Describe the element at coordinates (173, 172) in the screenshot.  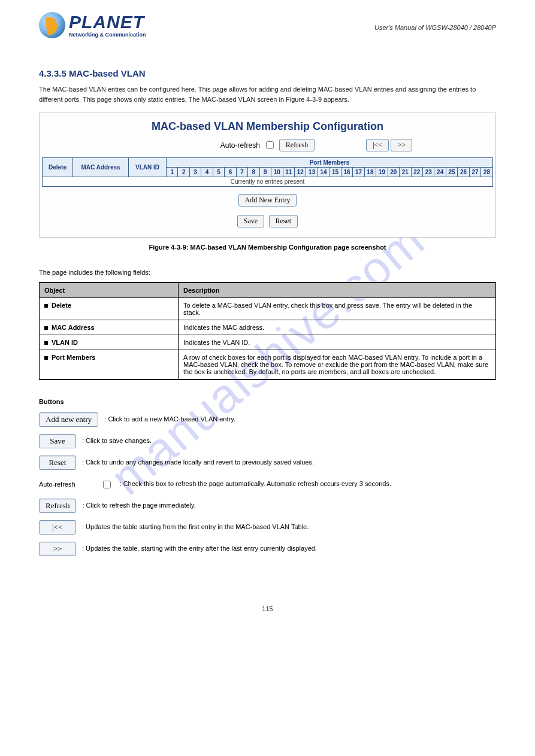
I see `port-col-1: 1` at that location.